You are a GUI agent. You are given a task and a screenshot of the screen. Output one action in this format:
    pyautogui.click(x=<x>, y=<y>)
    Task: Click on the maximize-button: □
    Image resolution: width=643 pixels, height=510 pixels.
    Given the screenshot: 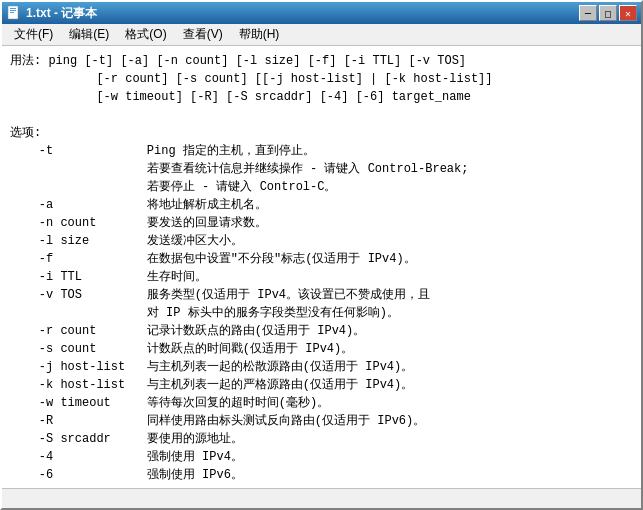 What is the action you would take?
    pyautogui.click(x=608, y=13)
    